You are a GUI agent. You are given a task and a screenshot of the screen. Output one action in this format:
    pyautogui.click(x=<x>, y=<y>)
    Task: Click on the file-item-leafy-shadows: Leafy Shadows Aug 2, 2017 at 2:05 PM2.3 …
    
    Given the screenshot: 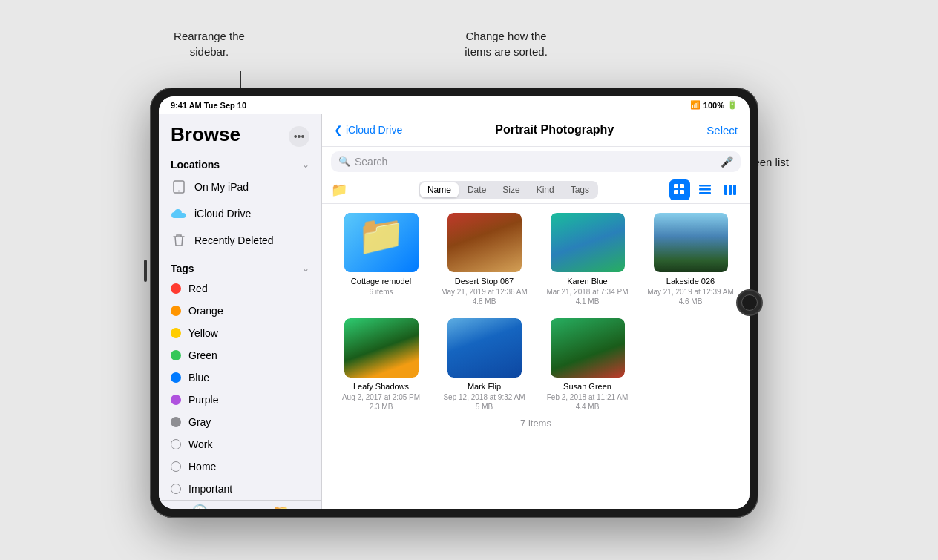 What is the action you would take?
    pyautogui.click(x=381, y=365)
    